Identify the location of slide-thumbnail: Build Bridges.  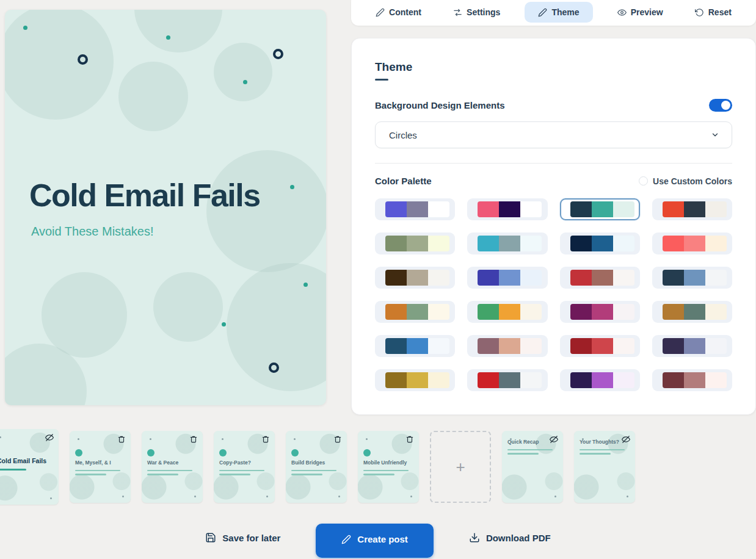
(316, 467).